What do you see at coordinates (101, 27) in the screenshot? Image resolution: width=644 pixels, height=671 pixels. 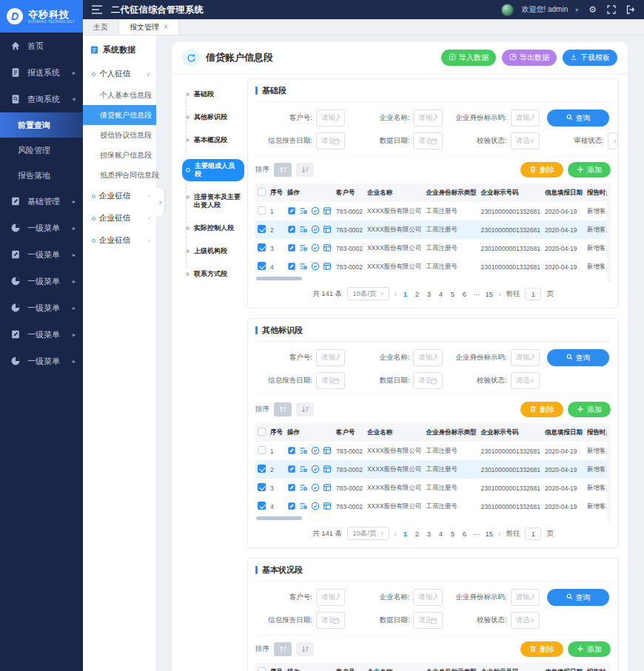 I see `tab: 主页` at bounding box center [101, 27].